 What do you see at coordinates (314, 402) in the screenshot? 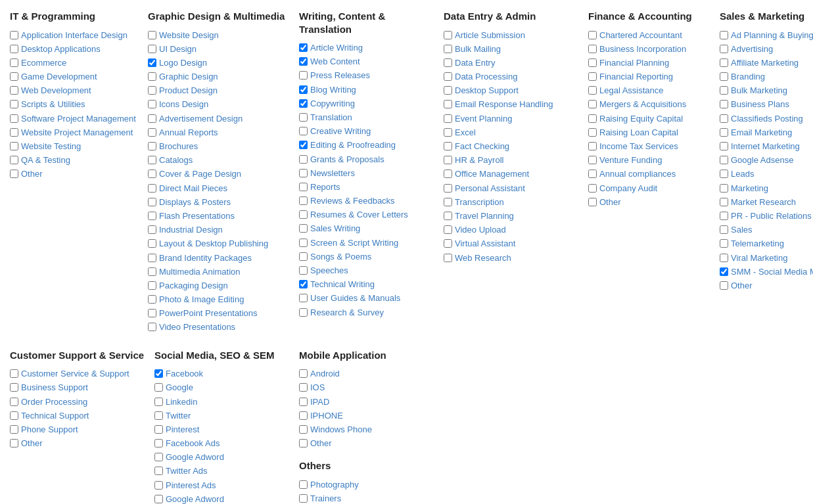
I see `checkbox-label: IPAD` at bounding box center [314, 402].